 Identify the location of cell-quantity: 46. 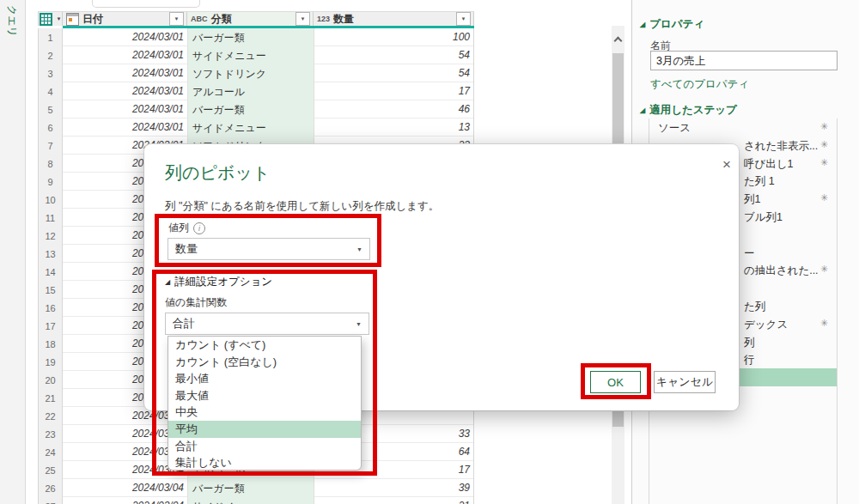
(393, 110).